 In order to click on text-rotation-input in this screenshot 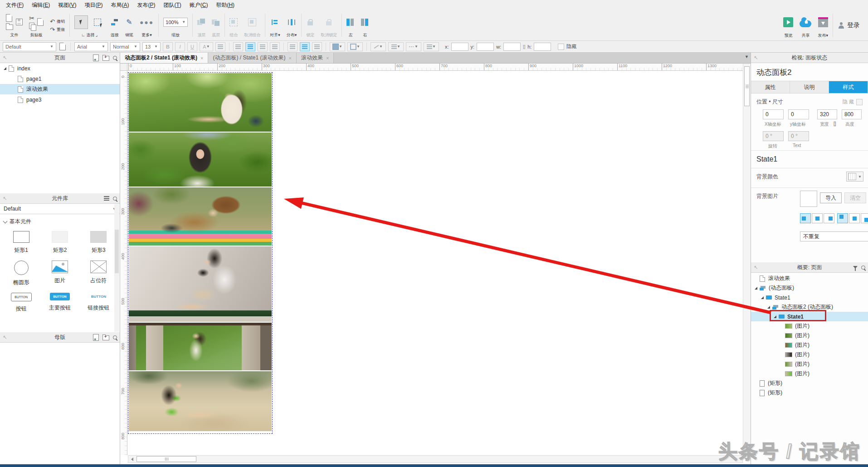, I will do `click(799, 136)`.